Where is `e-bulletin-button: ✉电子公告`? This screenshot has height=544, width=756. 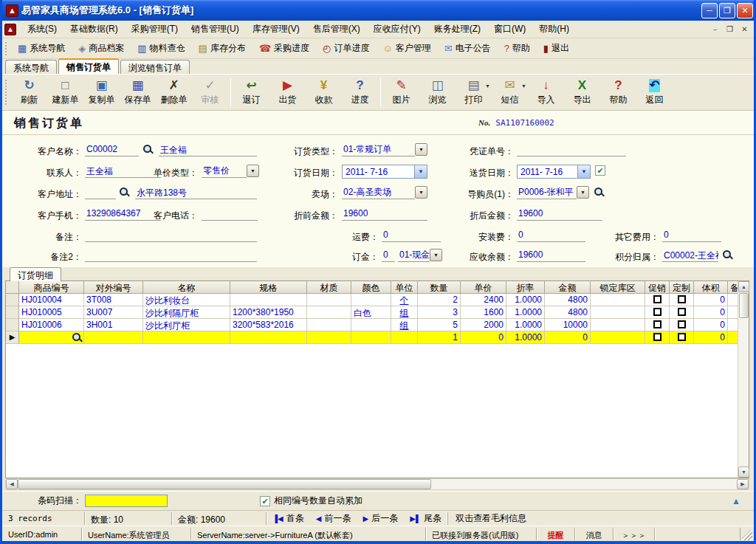 e-bulletin-button: ✉电子公告 is located at coordinates (468, 49).